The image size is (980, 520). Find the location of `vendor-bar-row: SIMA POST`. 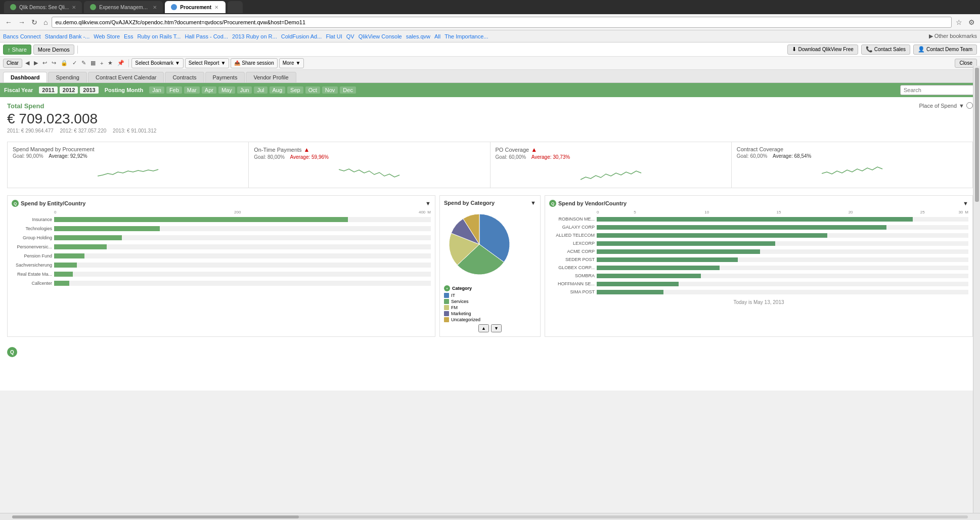

vendor-bar-row: SIMA POST is located at coordinates (759, 292).